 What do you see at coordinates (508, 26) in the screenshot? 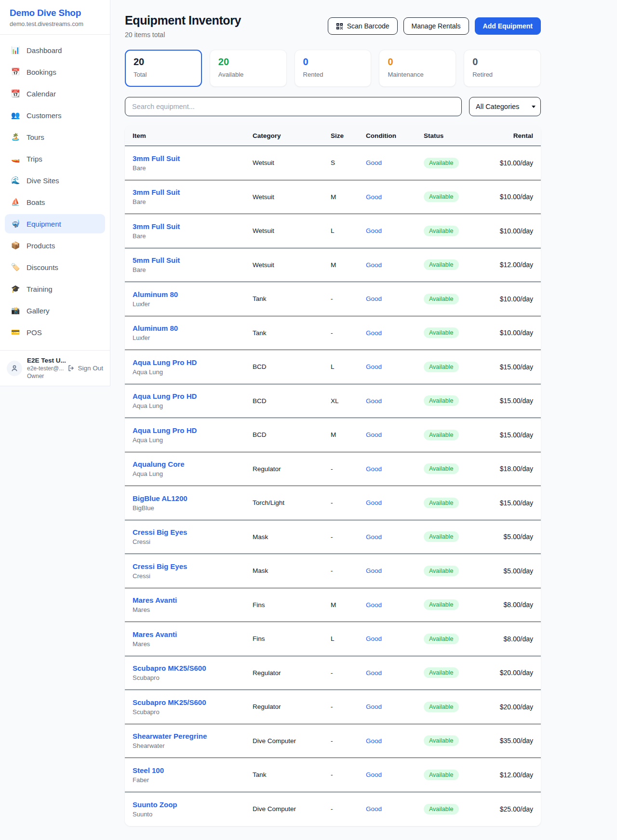
I see `add-equipment-label: Add Equipment` at bounding box center [508, 26].